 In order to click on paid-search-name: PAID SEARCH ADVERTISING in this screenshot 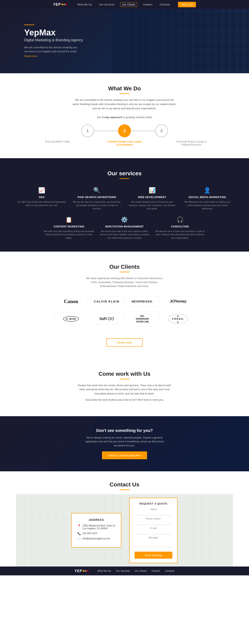, I will do `click(97, 197)`.